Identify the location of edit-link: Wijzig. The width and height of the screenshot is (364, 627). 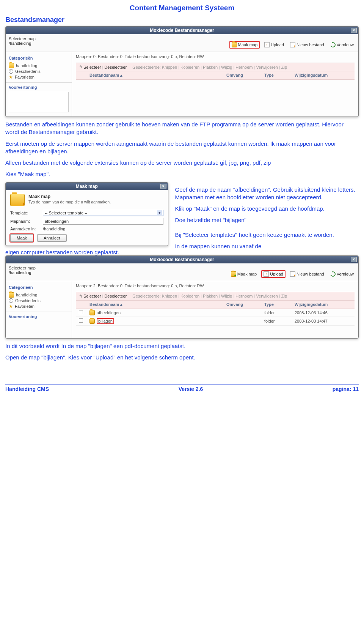
(227, 67).